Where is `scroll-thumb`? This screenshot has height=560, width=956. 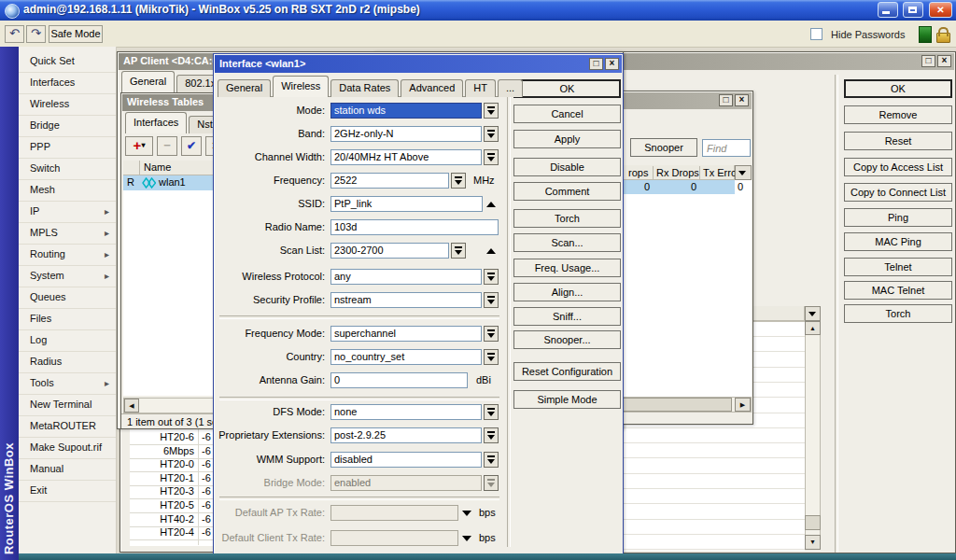
scroll-thumb is located at coordinates (812, 523).